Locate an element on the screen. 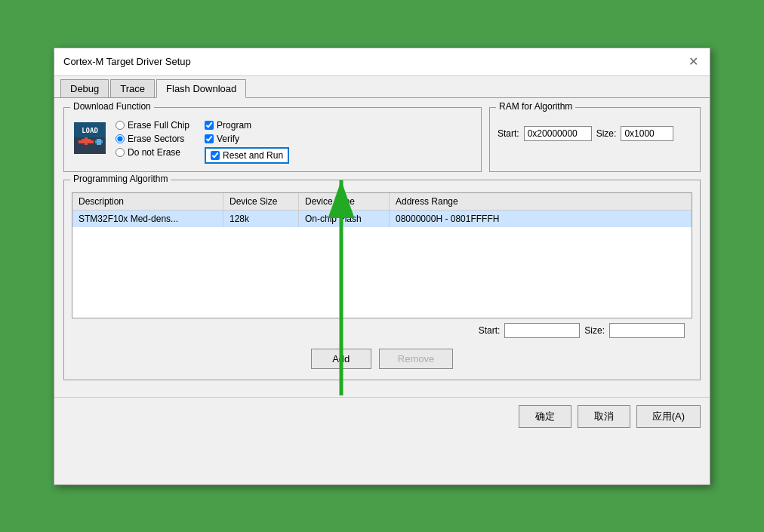  col-address-range: Address Range is located at coordinates (541, 201).